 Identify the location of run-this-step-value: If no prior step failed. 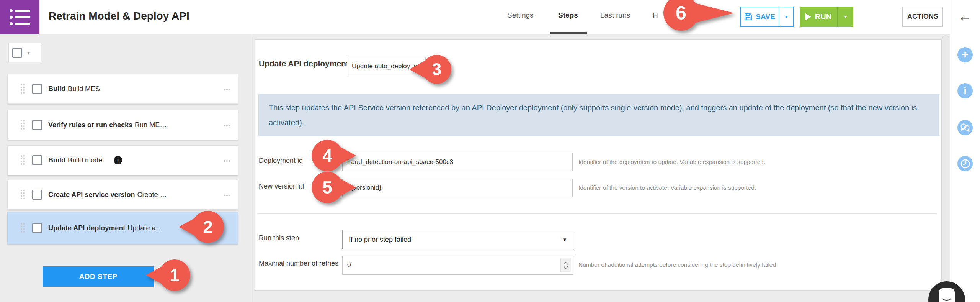
(380, 240).